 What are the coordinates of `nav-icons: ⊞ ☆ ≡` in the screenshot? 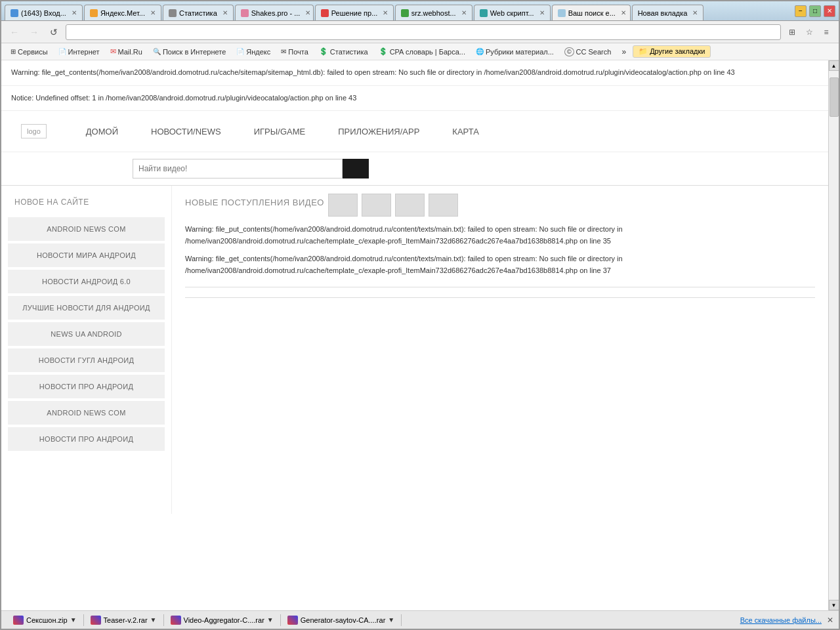 It's located at (809, 32).